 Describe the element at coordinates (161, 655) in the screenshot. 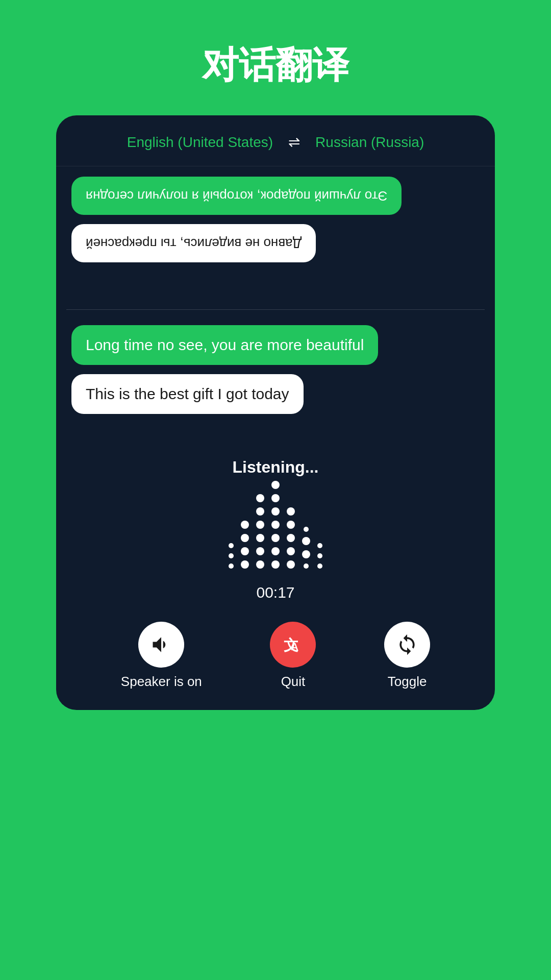

I see `speaker-control: Speaker is on` at that location.